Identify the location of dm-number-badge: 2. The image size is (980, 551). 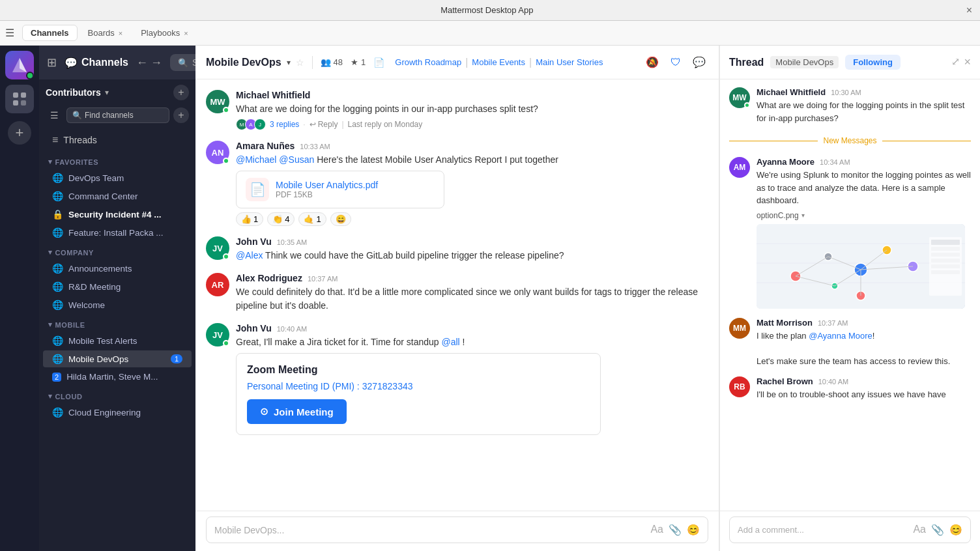
(57, 377).